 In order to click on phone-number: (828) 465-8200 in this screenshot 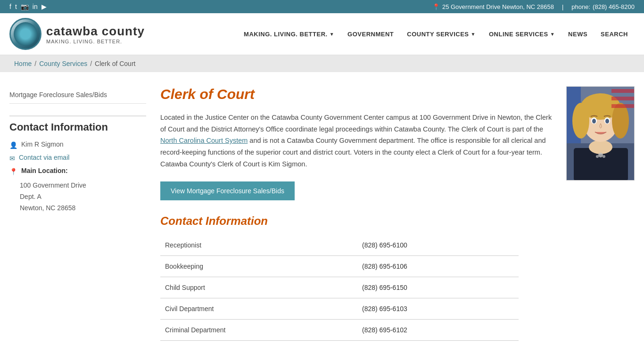, I will do `click(614, 7)`.